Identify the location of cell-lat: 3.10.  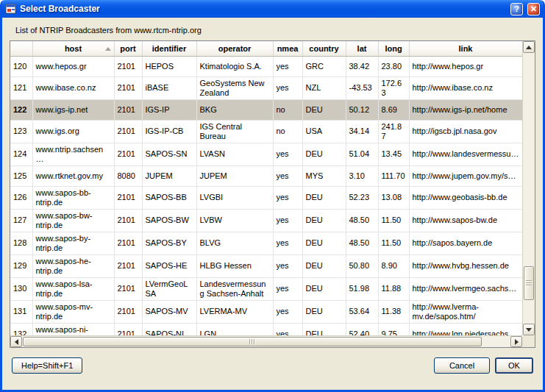
(362, 176).